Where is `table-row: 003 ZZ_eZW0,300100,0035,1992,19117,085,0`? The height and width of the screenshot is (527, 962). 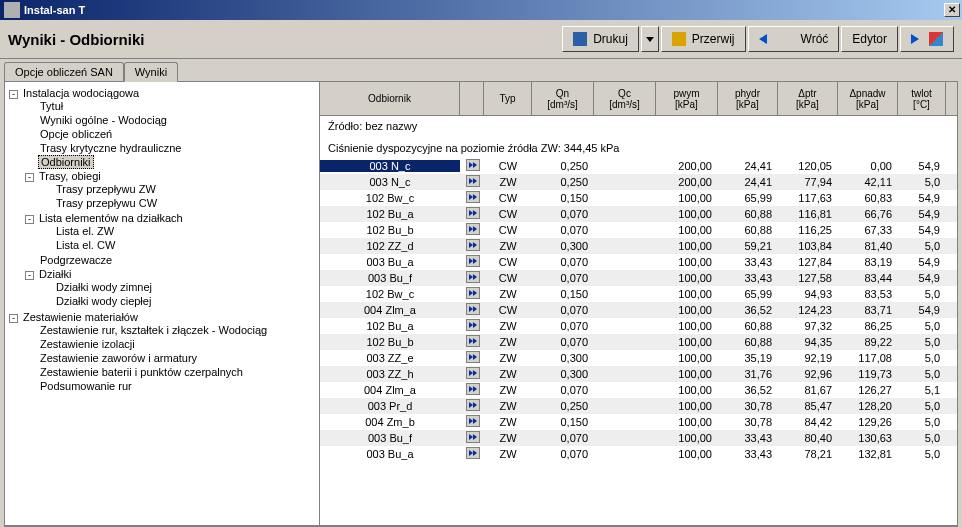 table-row: 003 ZZ_eZW0,300100,0035,1992,19117,085,0 is located at coordinates (638, 358).